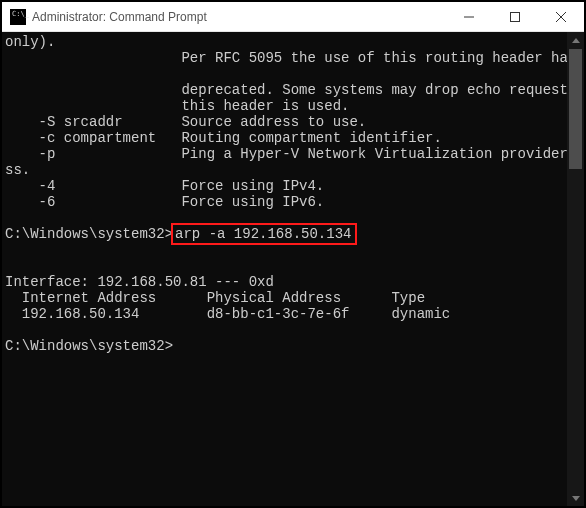 The width and height of the screenshot is (586, 508). I want to click on titlebar: Administrator: Command Prompt, so click(293, 17).